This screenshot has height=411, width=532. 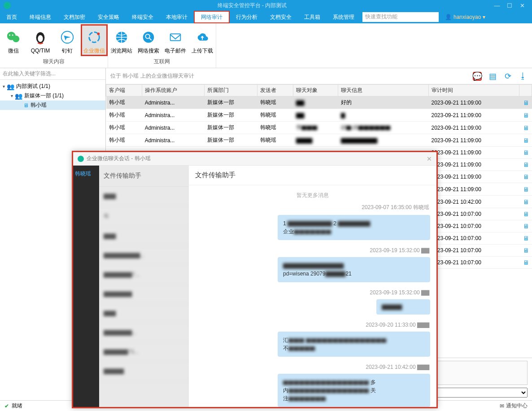 I want to click on menu-1: 终端信息, so click(x=40, y=17).